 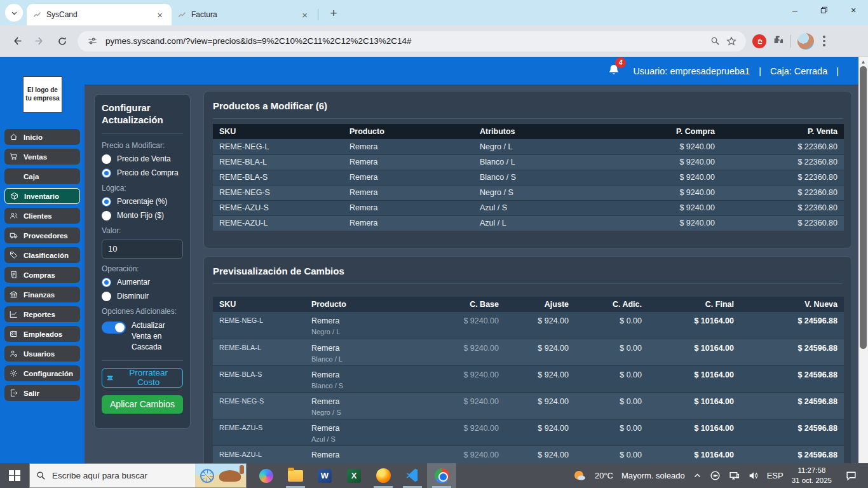 What do you see at coordinates (142, 159) in the screenshot?
I see `radio-option-precio-de-venta: Precio de Venta` at bounding box center [142, 159].